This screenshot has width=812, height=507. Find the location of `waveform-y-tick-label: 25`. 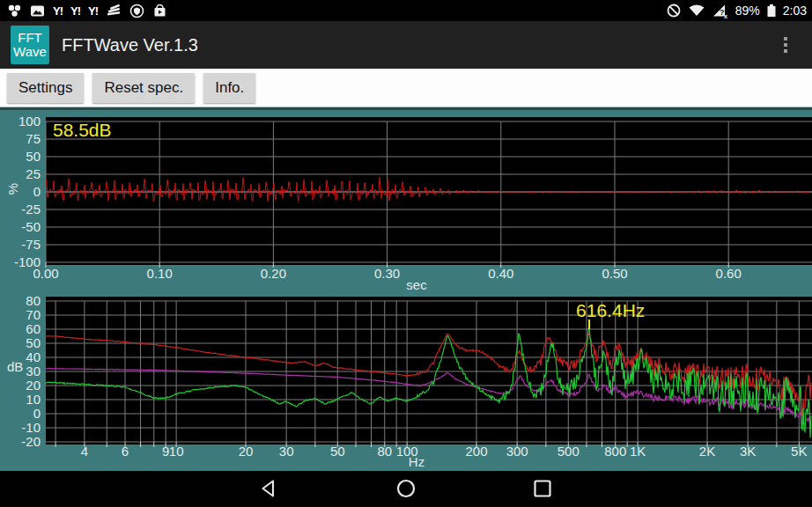

waveform-y-tick-label: 25 is located at coordinates (20, 174).